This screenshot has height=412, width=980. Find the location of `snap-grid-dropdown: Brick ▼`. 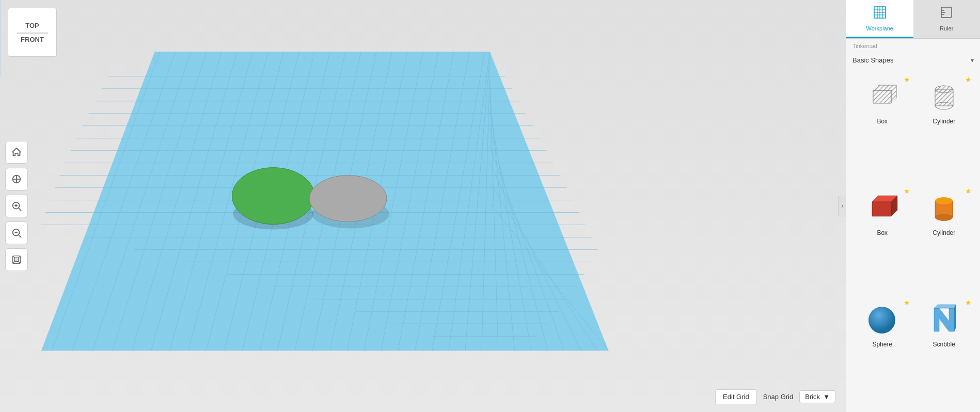

snap-grid-dropdown: Brick ▼ is located at coordinates (817, 397).